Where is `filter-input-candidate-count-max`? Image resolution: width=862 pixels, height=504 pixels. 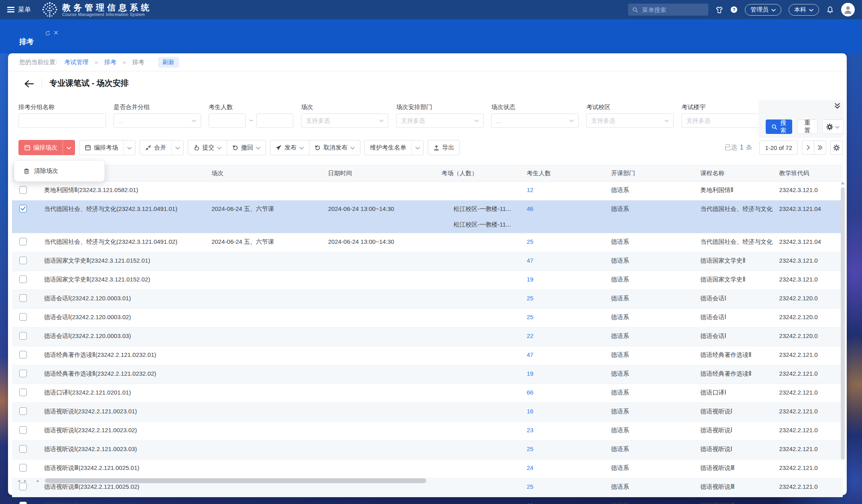 filter-input-candidate-count-max is located at coordinates (275, 121).